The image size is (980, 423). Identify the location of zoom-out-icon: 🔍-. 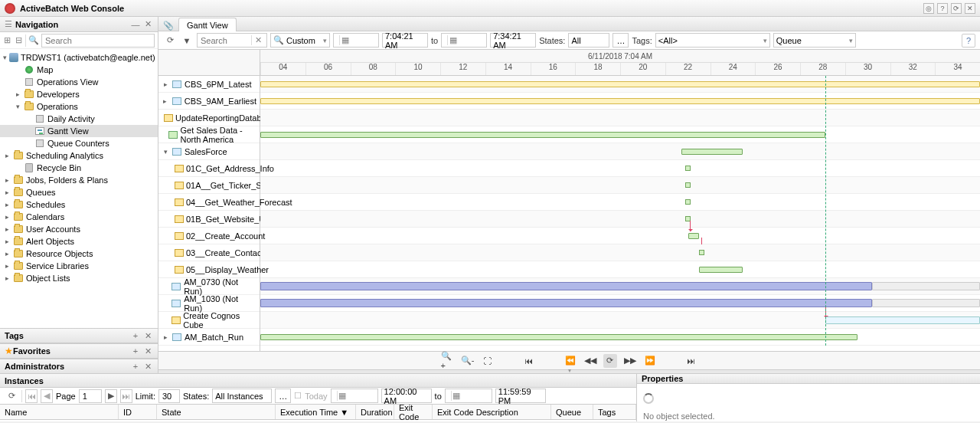
(468, 361).